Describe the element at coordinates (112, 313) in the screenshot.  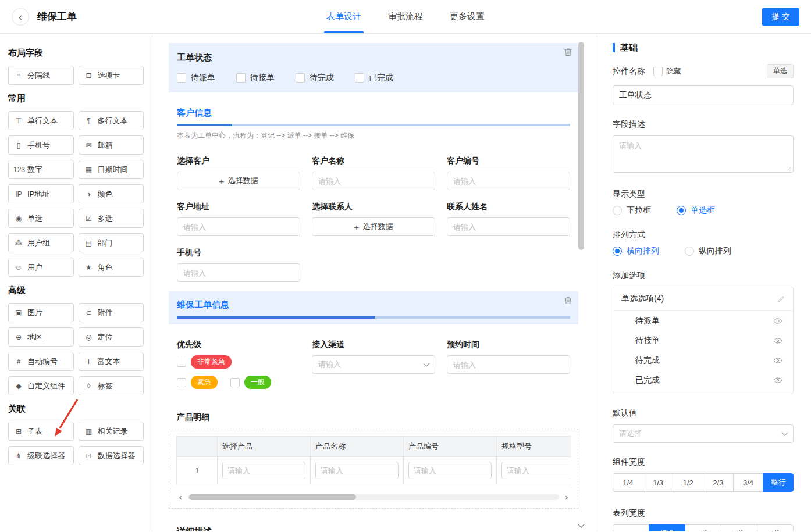
I see `palette-item: ⊂ 附件` at that location.